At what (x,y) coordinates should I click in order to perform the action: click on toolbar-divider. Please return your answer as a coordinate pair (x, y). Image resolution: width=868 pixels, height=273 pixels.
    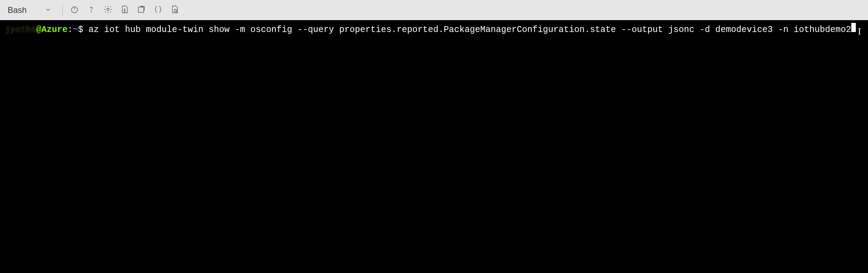
    Looking at the image, I should click on (63, 10).